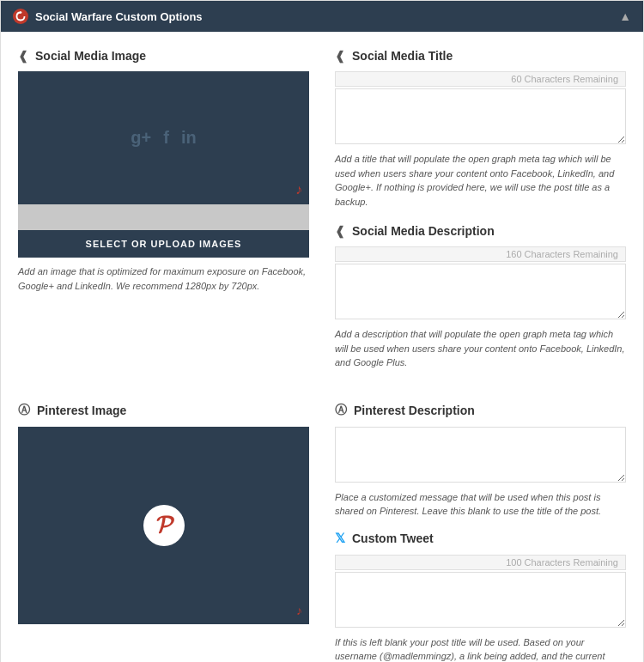 The width and height of the screenshot is (644, 662). Describe the element at coordinates (481, 231) in the screenshot. I see `social-media-desc-heading: ❰ Social Media Description` at that location.